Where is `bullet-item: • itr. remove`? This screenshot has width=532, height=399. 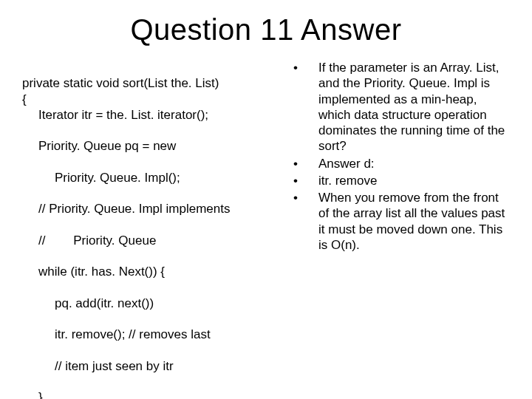 bullet-item: • itr. remove is located at coordinates (400, 180).